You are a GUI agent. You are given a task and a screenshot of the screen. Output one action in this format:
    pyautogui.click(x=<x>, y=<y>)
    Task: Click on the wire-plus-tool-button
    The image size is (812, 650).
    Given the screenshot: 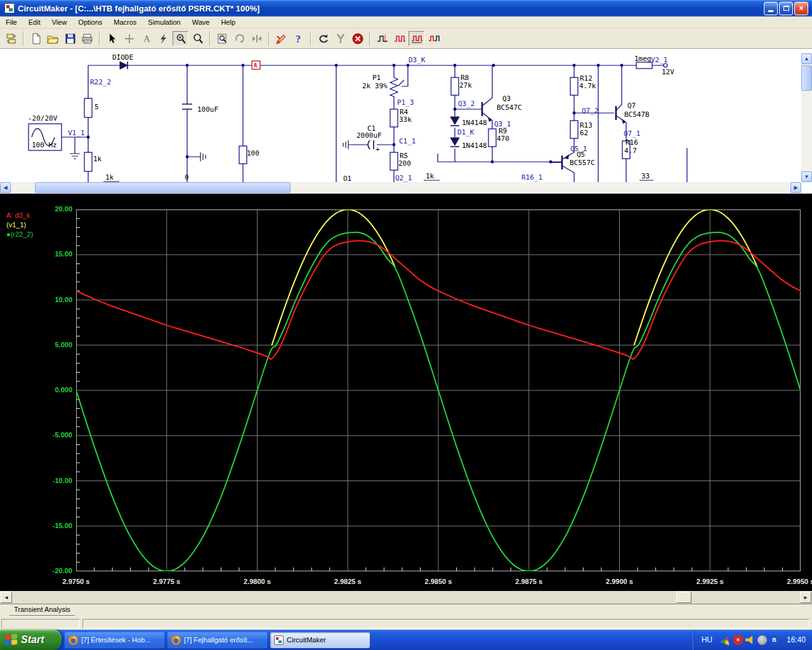 What is the action you would take?
    pyautogui.click(x=129, y=39)
    